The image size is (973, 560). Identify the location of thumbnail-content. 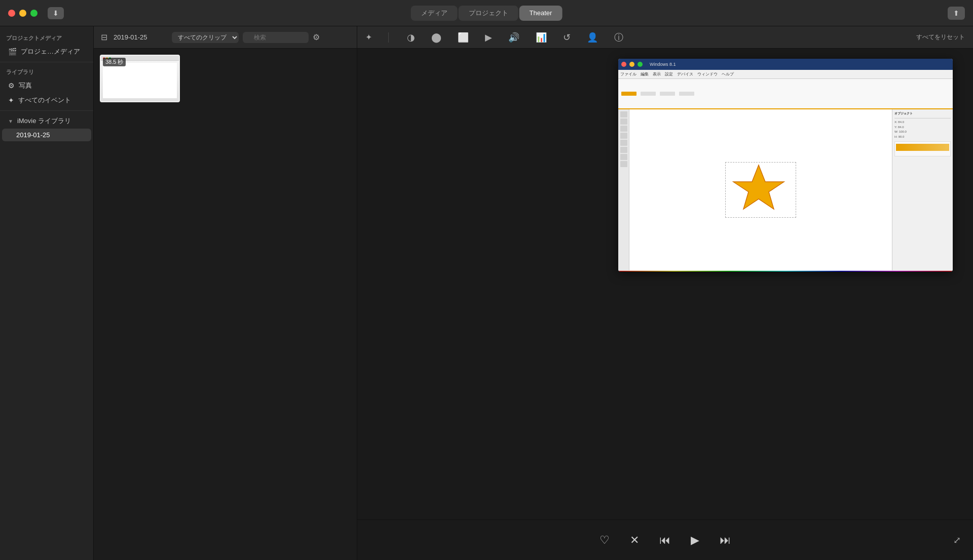
(140, 81).